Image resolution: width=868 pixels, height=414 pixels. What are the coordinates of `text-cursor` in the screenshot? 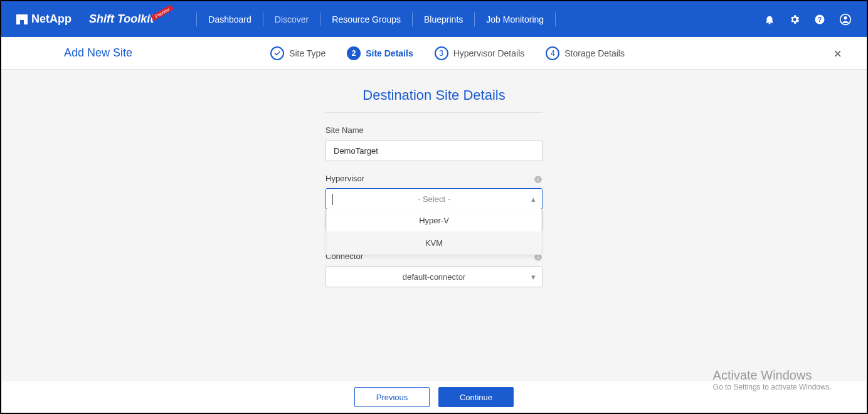 It's located at (332, 199).